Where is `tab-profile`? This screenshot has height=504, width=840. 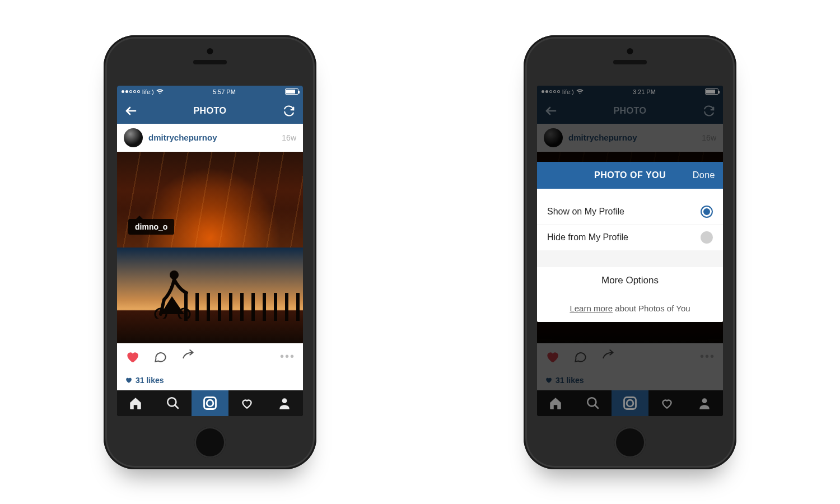
tab-profile is located at coordinates (284, 403).